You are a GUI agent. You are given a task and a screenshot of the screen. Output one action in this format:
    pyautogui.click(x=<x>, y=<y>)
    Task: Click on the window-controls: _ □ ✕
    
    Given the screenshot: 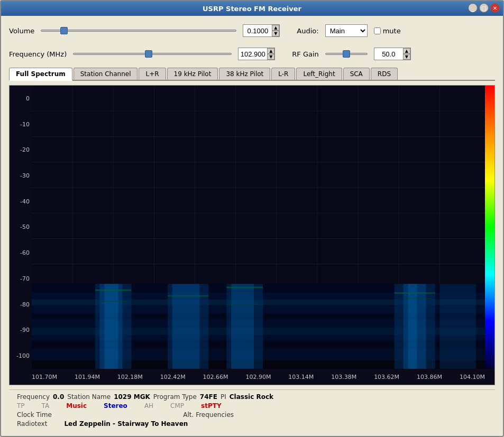 What is the action you would take?
    pyautogui.click(x=484, y=8)
    